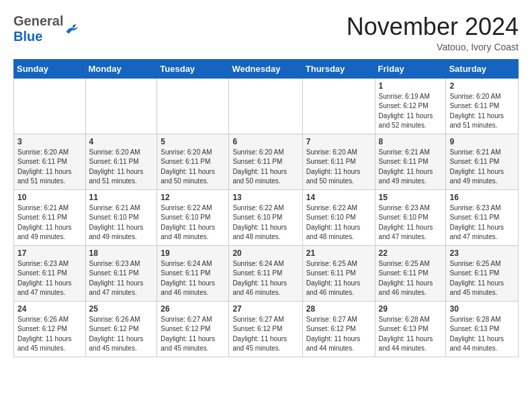 This screenshot has width=532, height=411. What do you see at coordinates (266, 329) in the screenshot?
I see `calendar-cell: 27Sunrise: 6:27 AM Sunset: 6:12 PM Dayli…` at bounding box center [266, 329].